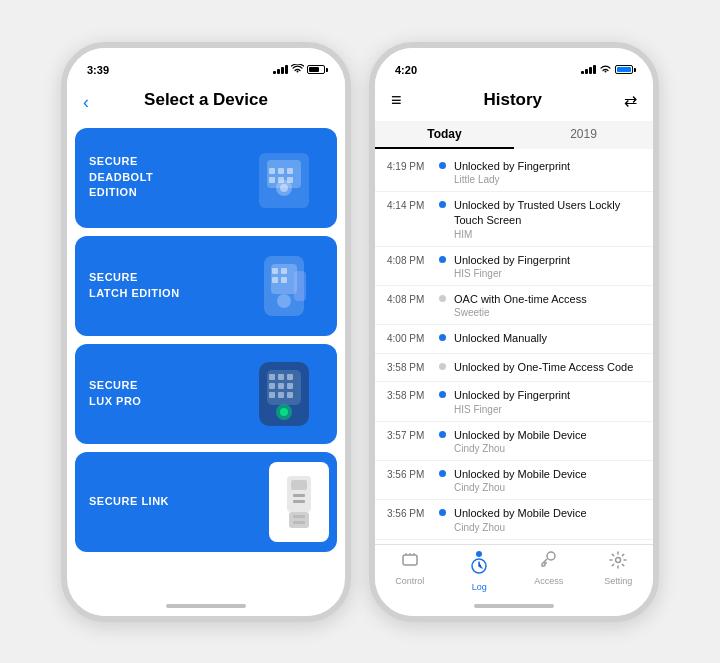 This screenshot has width=720, height=663. Describe the element at coordinates (409, 394) in the screenshot. I see `history-time-6: 3:58 PM` at that location.